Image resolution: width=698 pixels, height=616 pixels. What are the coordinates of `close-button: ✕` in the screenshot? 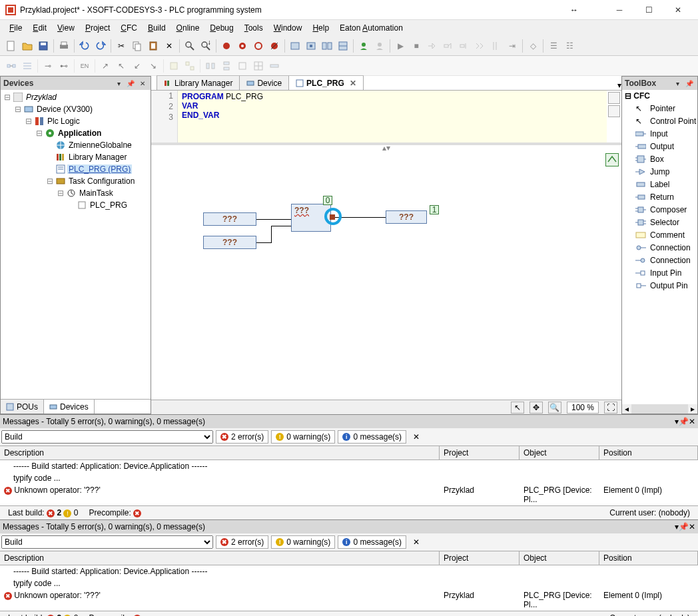 It's located at (678, 10).